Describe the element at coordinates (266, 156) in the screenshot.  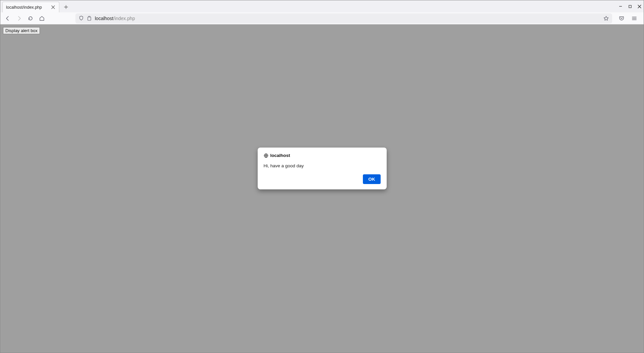
I see `globe-icon` at that location.